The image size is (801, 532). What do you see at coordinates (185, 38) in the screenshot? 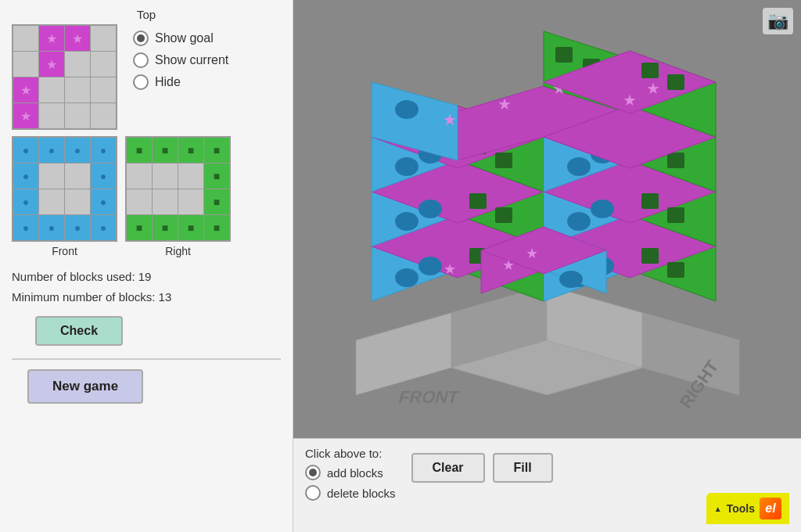
I see `radio-label-show-goal: Show goal` at bounding box center [185, 38].